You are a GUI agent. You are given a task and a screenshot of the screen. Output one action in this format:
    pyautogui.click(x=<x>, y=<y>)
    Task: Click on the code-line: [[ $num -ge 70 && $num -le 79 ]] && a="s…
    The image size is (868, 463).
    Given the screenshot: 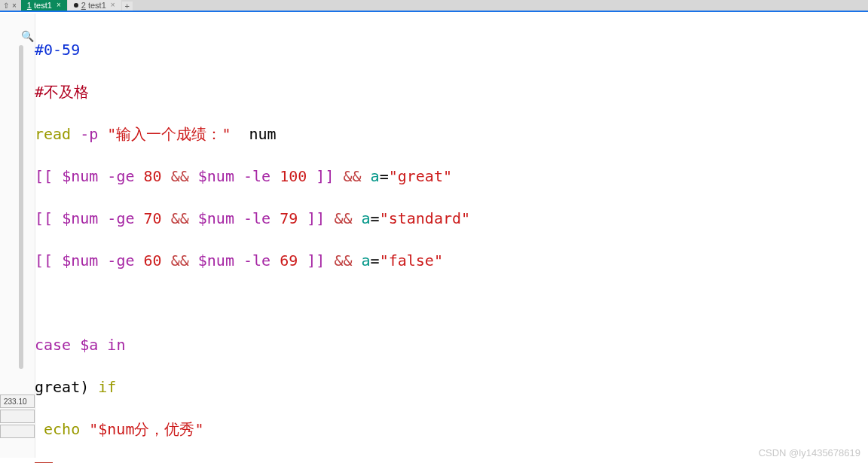 What is the action you would take?
    pyautogui.click(x=451, y=218)
    